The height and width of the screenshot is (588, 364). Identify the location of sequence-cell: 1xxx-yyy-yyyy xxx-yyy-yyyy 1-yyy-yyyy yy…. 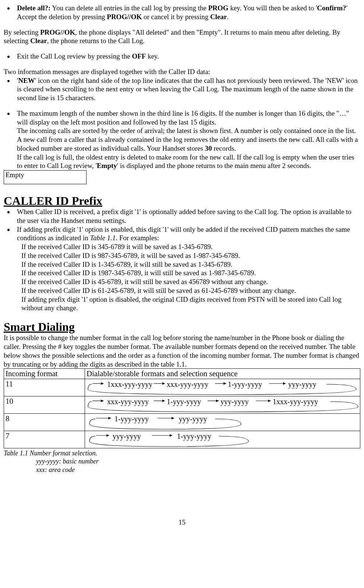
(223, 388).